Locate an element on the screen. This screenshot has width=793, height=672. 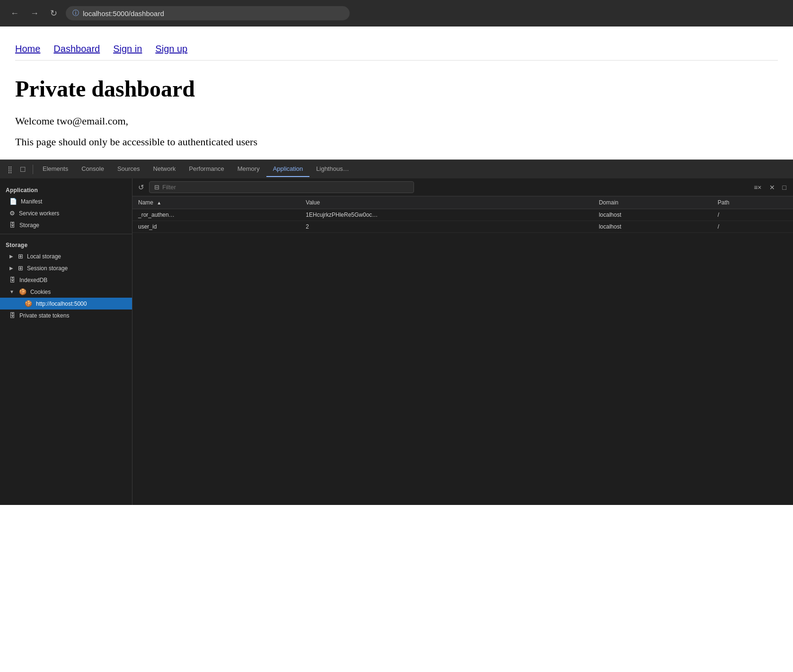
filter-refresh-button: ↺ is located at coordinates (141, 187).